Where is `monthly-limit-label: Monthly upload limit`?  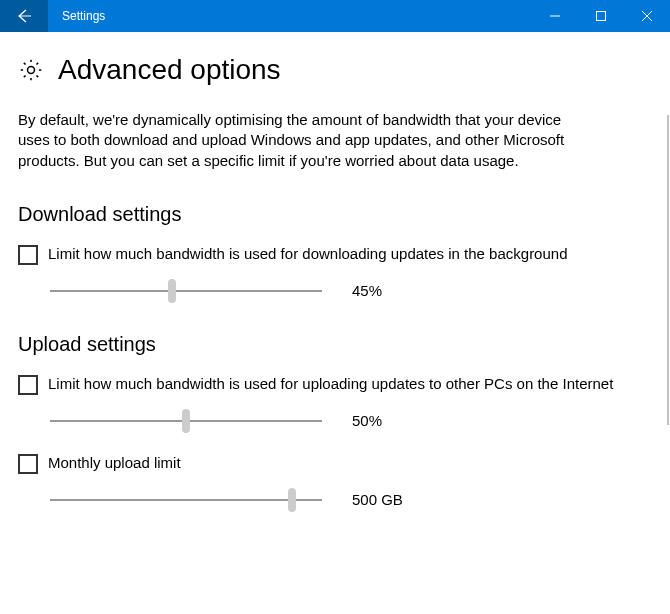
monthly-limit-label: Monthly upload limit is located at coordinates (114, 463).